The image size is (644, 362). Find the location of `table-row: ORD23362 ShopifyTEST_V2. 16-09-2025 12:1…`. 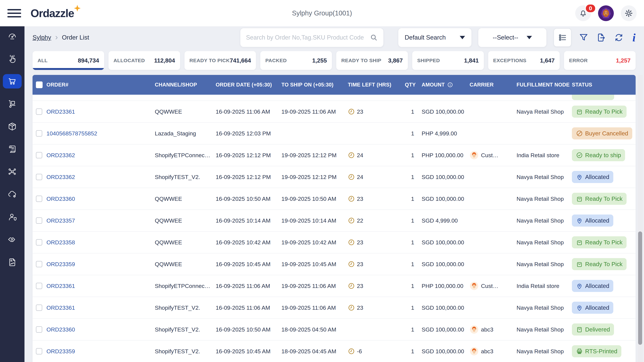

table-row: ORD23362 ShopifyTEST_V2. 16-09-2025 12:1… is located at coordinates (334, 177).